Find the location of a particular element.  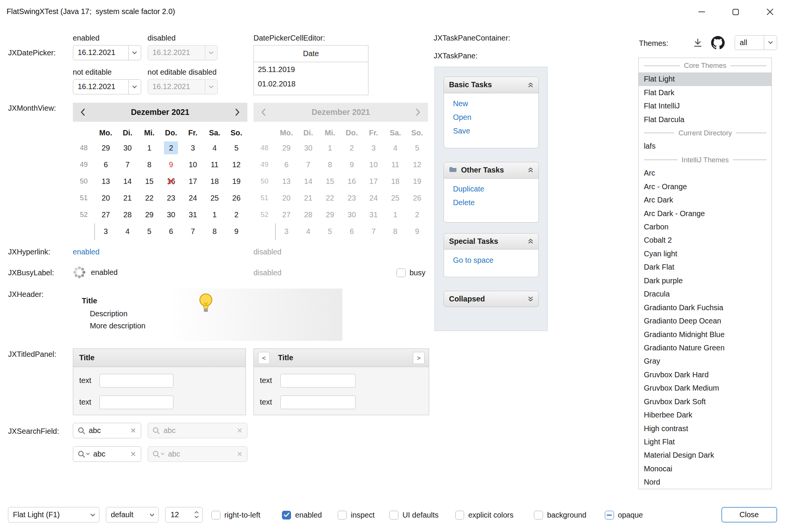

calendar-day: 29 is located at coordinates (150, 215).